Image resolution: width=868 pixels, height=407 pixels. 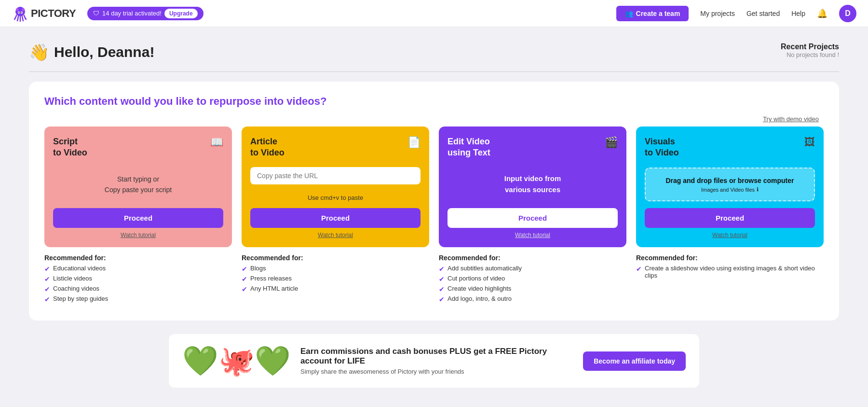 I want to click on nav-get-started: Get started, so click(x=763, y=14).